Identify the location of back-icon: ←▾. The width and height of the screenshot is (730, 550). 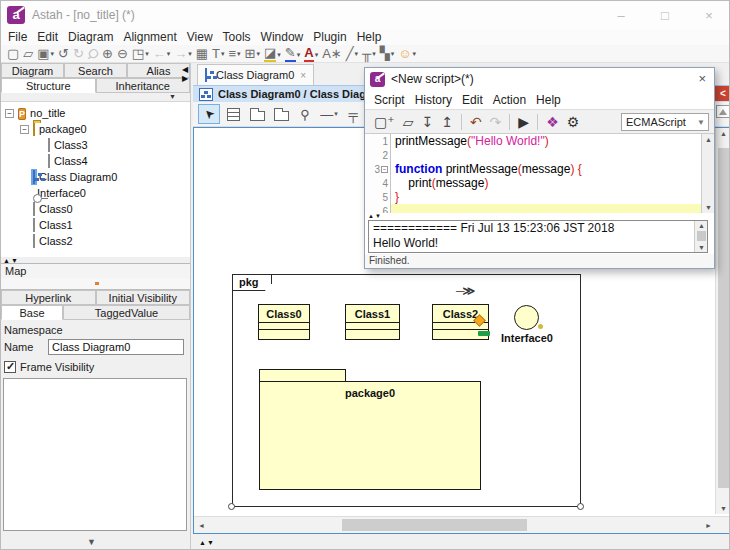
(162, 54).